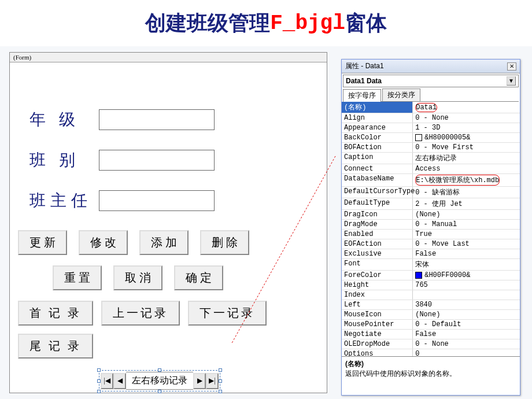  Describe the element at coordinates (431, 128) in the screenshot. I see `property-row: Appearance1 - 3D` at that location.